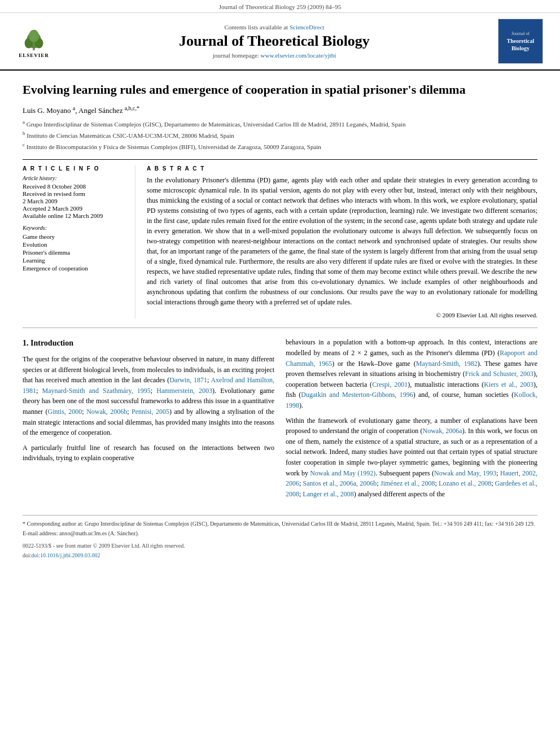 The image size is (560, 747). Describe the element at coordinates (274, 41) in the screenshot. I see `journal-title: Journal of Theoretical Biology` at that location.